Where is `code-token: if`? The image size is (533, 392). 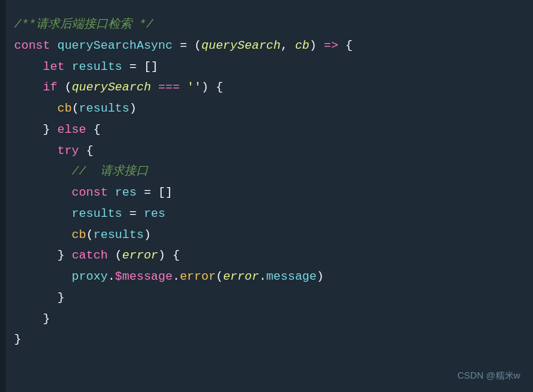
code-token: if is located at coordinates (40, 88).